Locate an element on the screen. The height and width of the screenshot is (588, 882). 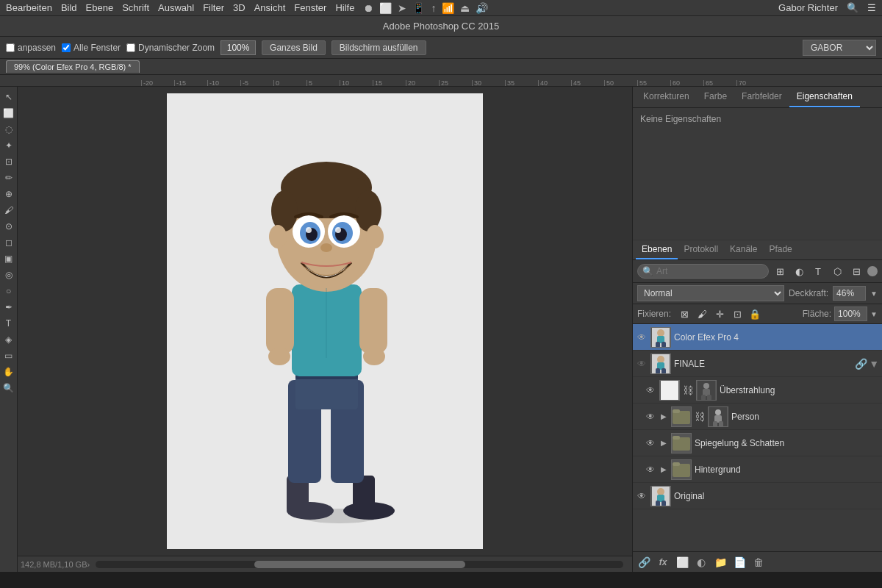
layer-filter-box: 🔍 is located at coordinates (703, 271).